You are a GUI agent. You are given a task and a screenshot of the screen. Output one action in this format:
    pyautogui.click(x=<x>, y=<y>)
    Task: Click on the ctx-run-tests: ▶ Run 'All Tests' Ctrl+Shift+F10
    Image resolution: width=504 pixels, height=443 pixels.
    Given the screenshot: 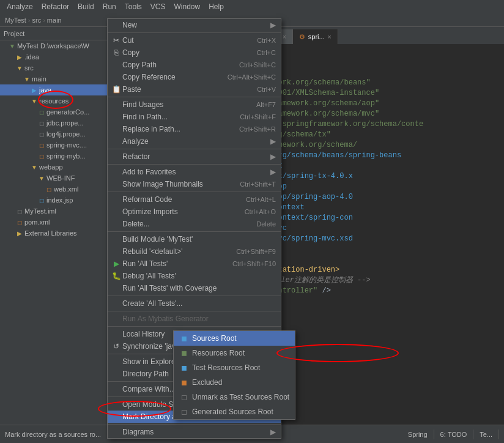 What is the action you would take?
    pyautogui.click(x=195, y=264)
    